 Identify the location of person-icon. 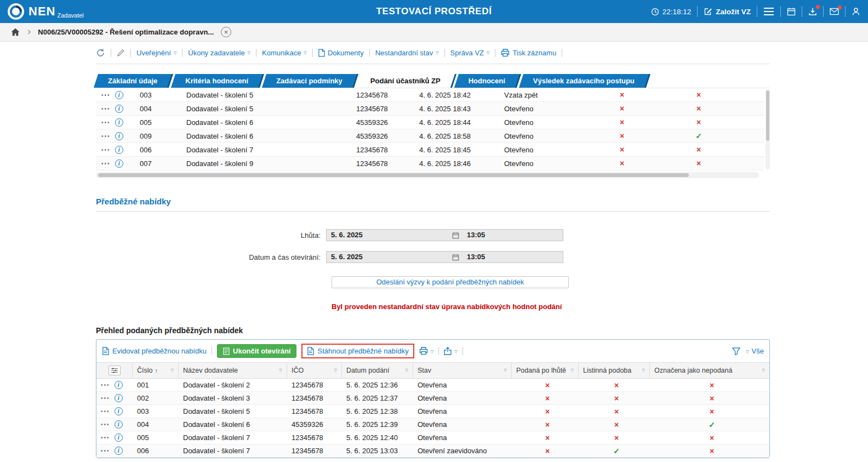
(856, 12).